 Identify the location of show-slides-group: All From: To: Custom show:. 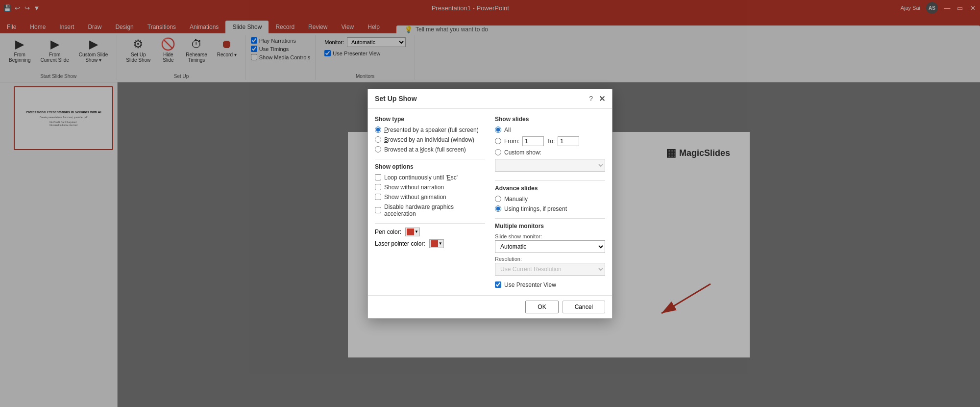
(550, 151).